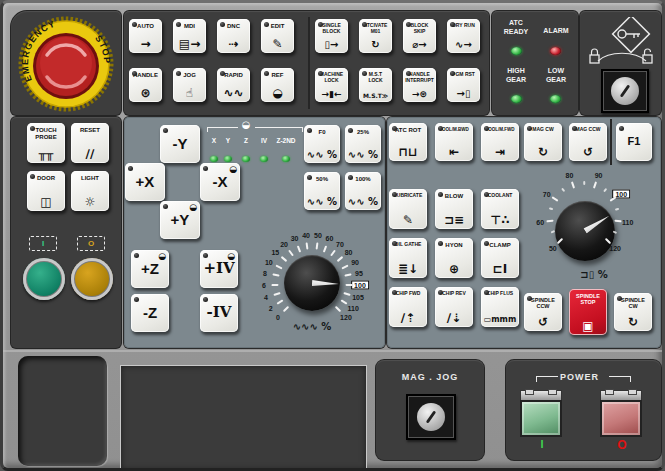  I want to click on feed-override-knob, so click(312, 283).